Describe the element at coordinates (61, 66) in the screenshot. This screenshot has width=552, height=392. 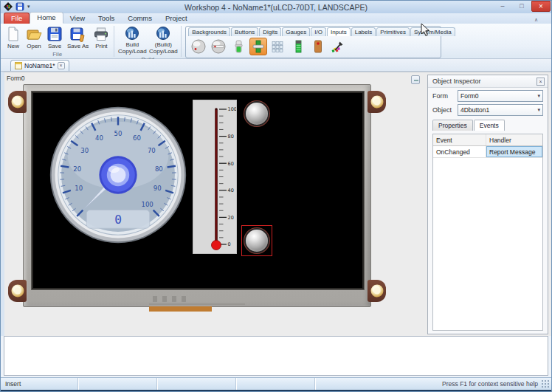
I see `document-close-icon: ×` at that location.